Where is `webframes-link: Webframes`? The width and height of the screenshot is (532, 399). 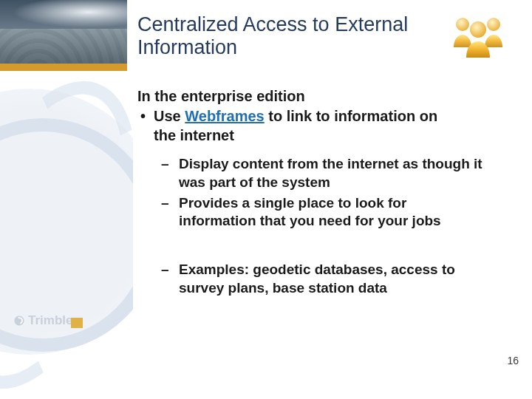 webframes-link: Webframes is located at coordinates (225, 116).